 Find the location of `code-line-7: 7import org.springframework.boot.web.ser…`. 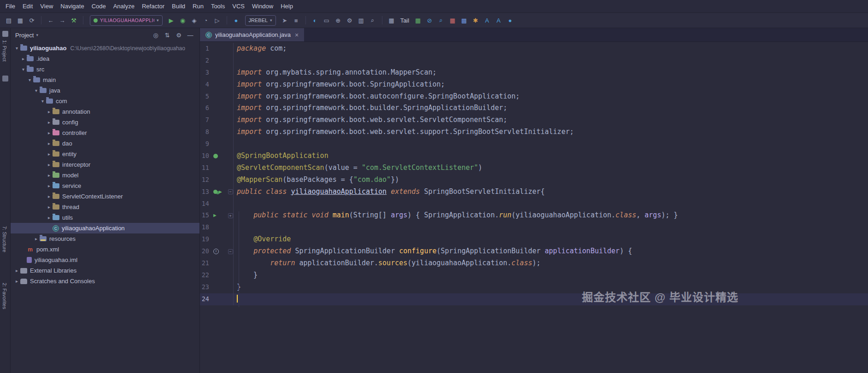

code-line-7: 7import org.springframework.boot.web.ser… is located at coordinates (534, 120).